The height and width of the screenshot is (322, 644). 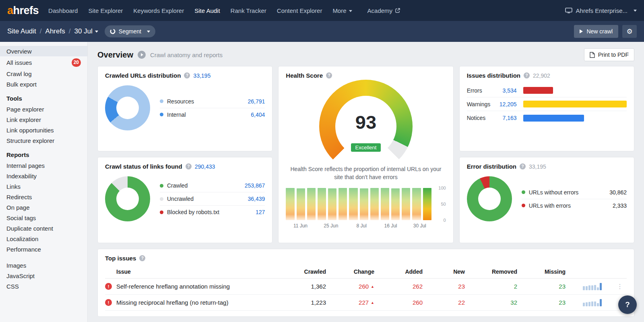 I want to click on issue-link: Self-reference hreflang annotation missi…, so click(x=204, y=287).